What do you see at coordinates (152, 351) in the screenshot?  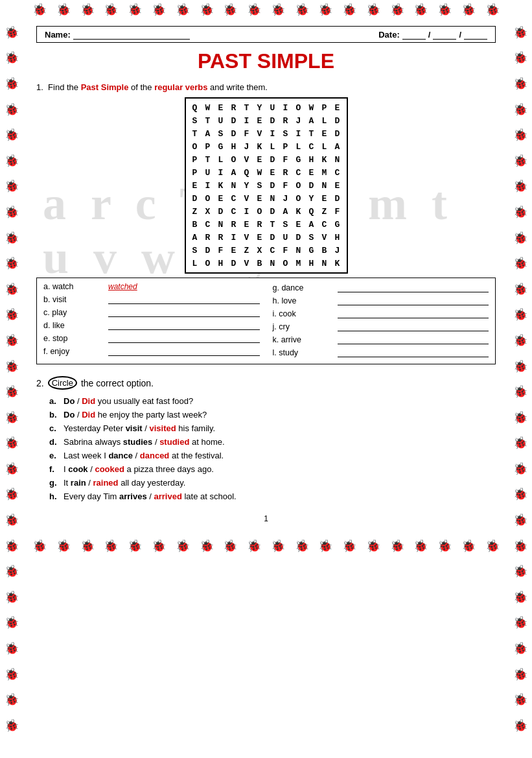 I see `answer-row: f. enjoy` at bounding box center [152, 351].